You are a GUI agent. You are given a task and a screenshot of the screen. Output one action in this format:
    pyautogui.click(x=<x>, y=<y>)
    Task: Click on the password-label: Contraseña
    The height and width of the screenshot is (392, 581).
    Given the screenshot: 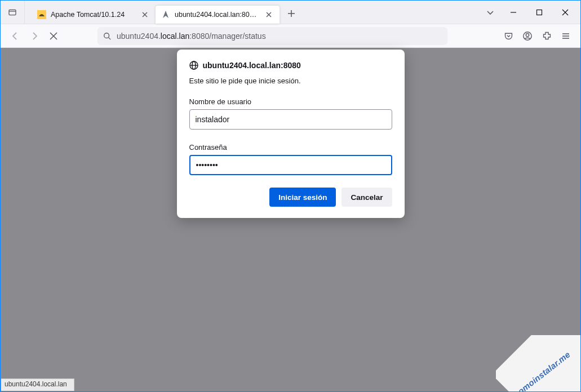 What is the action you would take?
    pyautogui.click(x=291, y=148)
    